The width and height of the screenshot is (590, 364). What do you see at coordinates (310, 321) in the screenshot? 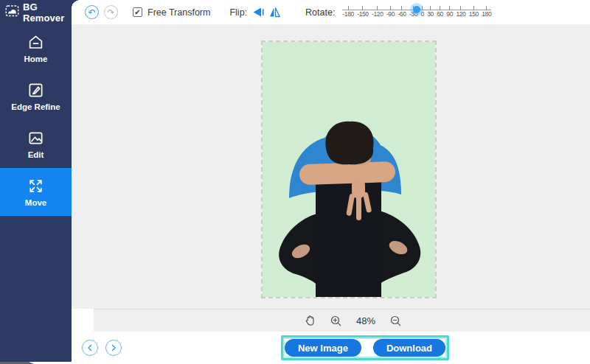
I see `hand-tool-button` at bounding box center [310, 321].